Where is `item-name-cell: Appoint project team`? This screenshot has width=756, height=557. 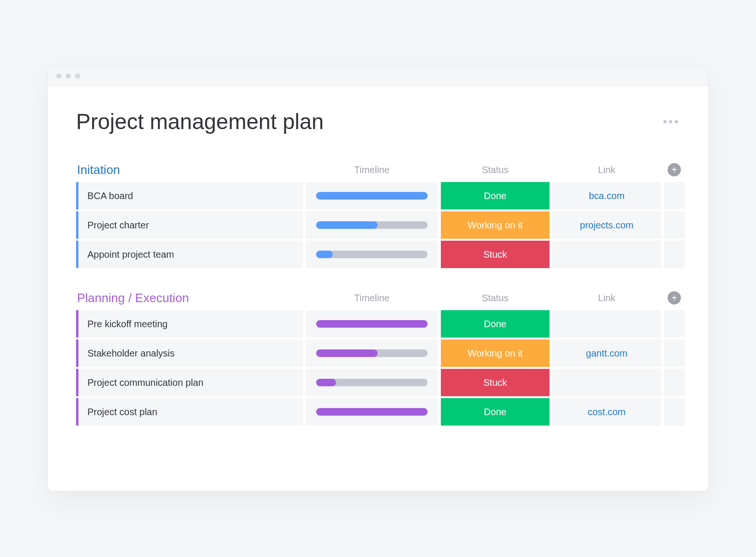
item-name-cell: Appoint project team is located at coordinates (189, 254).